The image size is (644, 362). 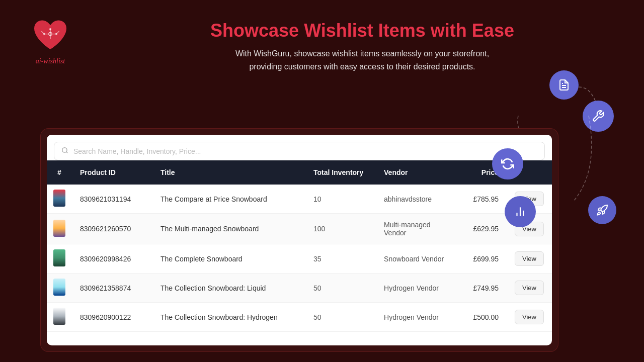 What do you see at coordinates (602, 210) in the screenshot?
I see `float-icon-rocket` at bounding box center [602, 210].